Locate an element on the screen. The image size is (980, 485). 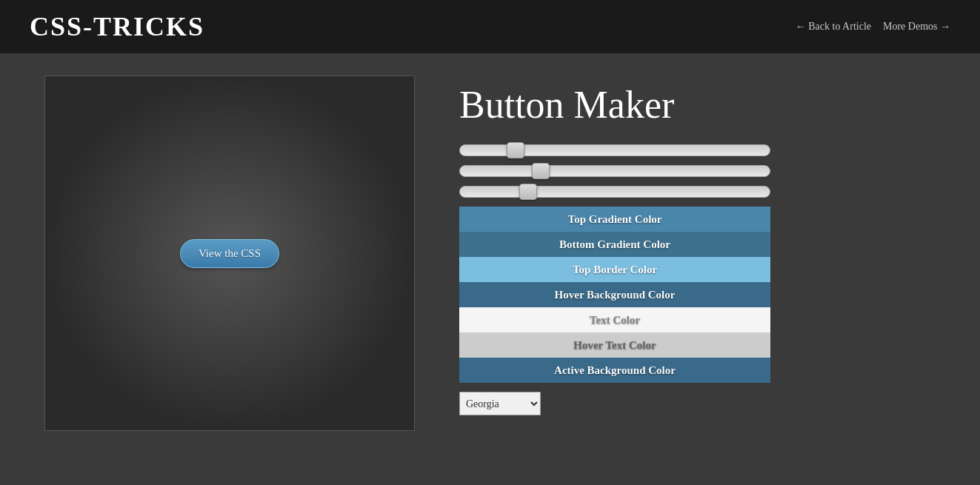
page-title: Button Maker is located at coordinates (698, 105).